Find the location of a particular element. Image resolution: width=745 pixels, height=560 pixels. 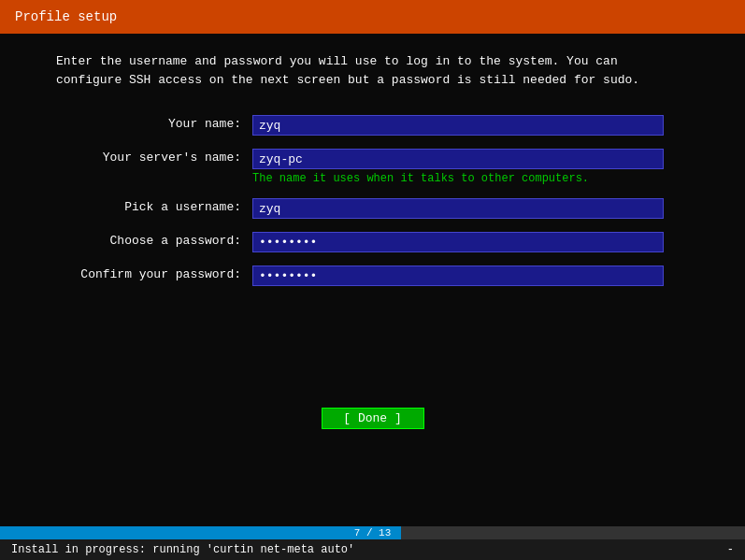

label-username: Pick a username: is located at coordinates (154, 206).